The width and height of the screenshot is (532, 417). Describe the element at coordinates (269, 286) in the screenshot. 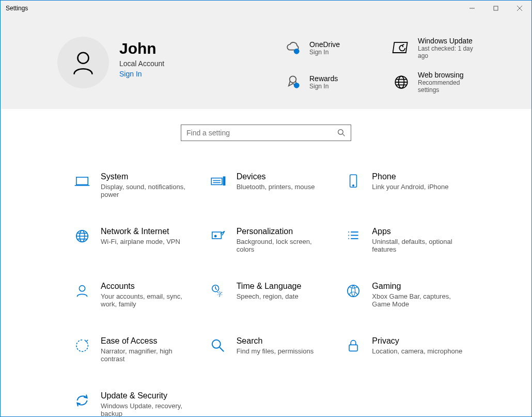

I see `category-title: Time & Language` at that location.